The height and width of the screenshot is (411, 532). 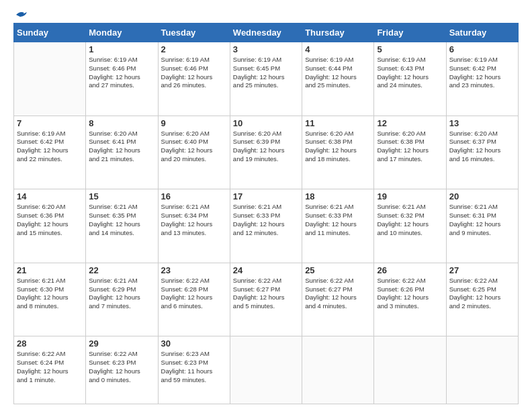 I want to click on day-header-friday: Friday, so click(x=410, y=33).